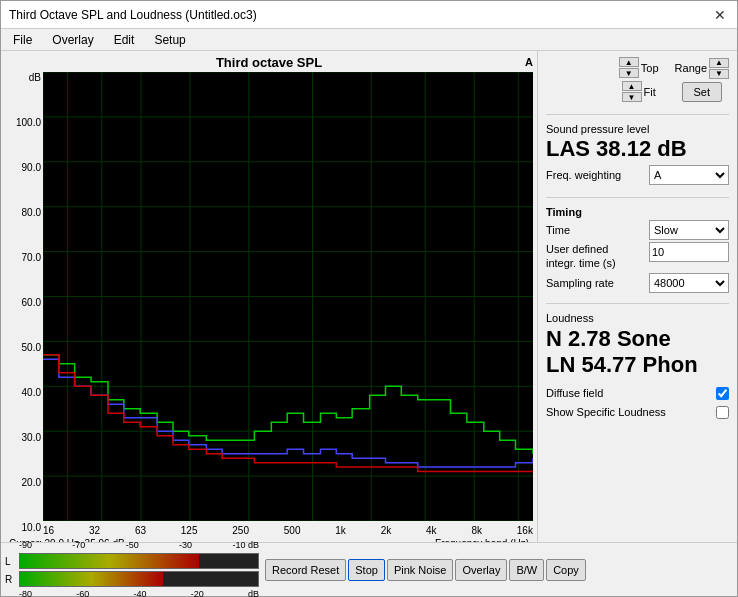 Image resolution: width=738 pixels, height=597 pixels. What do you see at coordinates (526, 570) in the screenshot?
I see `bw-button: B/W` at bounding box center [526, 570].